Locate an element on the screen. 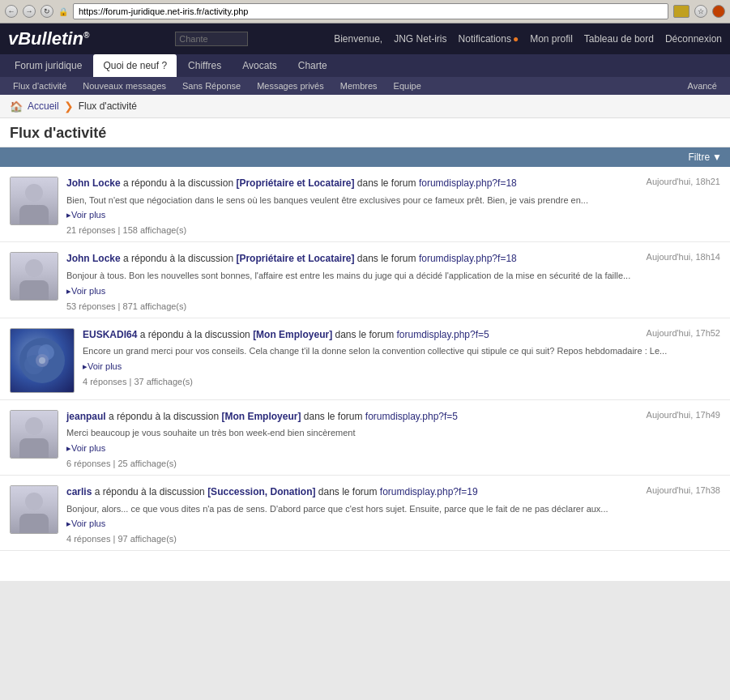  activity-header: jeanpaul a répondu à la discussion [Mon … is located at coordinates (394, 416).